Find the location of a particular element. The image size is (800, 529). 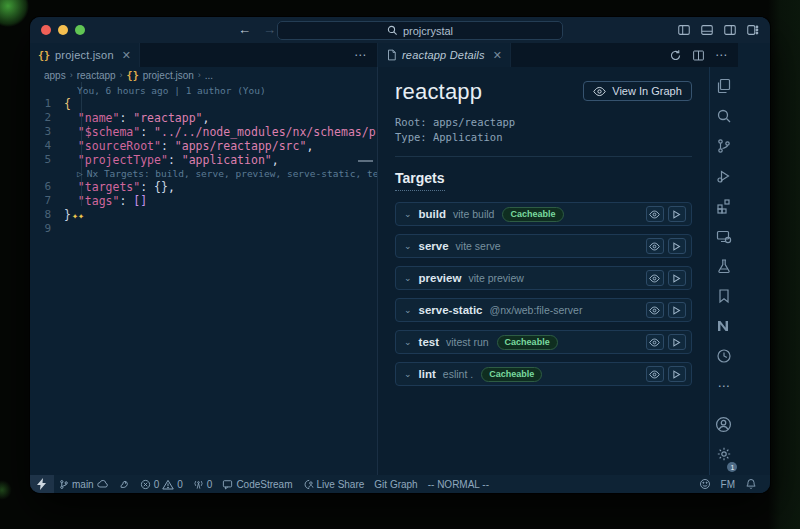

navigate-forward-icon: → is located at coordinates (270, 30).